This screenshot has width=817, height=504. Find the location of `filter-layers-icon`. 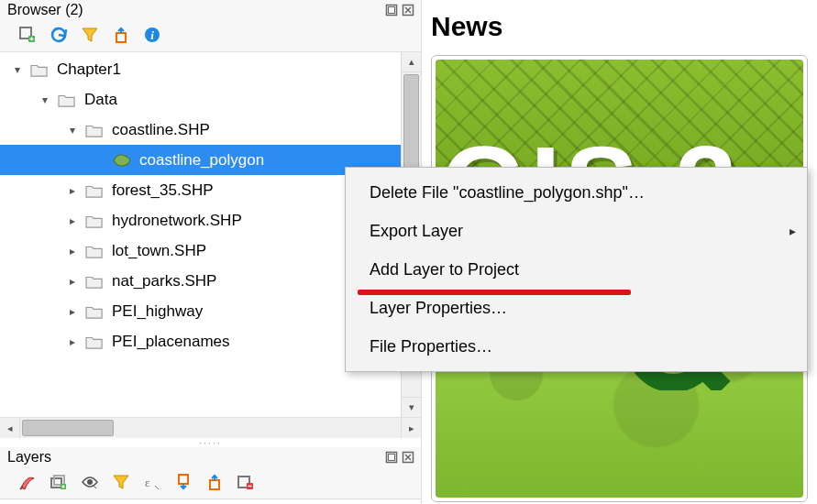

filter-layers-icon is located at coordinates (121, 482).